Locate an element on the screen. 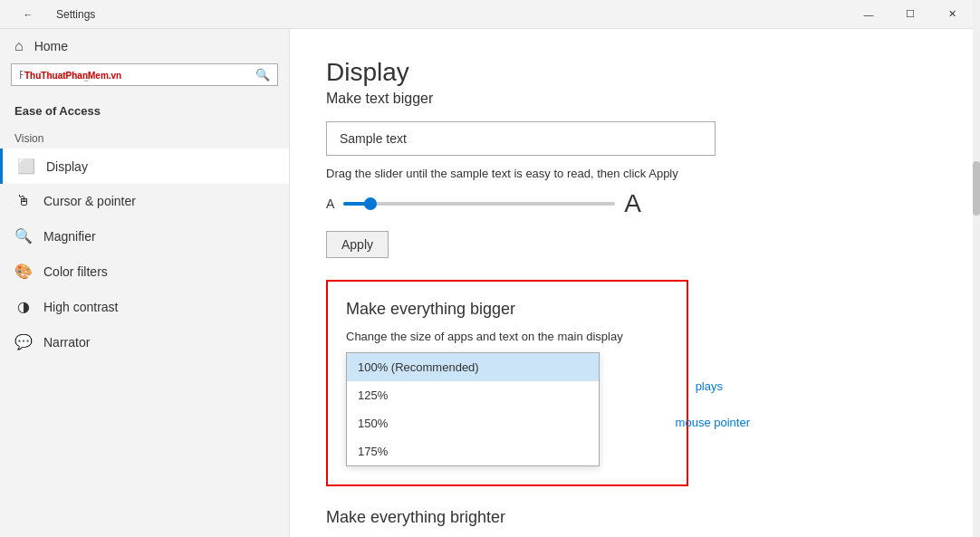 Image resolution: width=980 pixels, height=537 pixels. color-filters-icon: 🎨 is located at coordinates (24, 272).